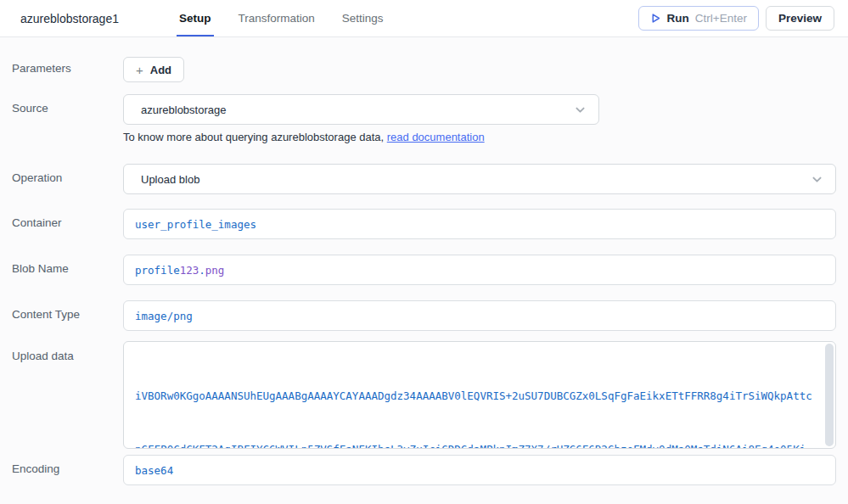 Image resolution: width=848 pixels, height=504 pixels. I want to click on run-label: Run, so click(678, 19).